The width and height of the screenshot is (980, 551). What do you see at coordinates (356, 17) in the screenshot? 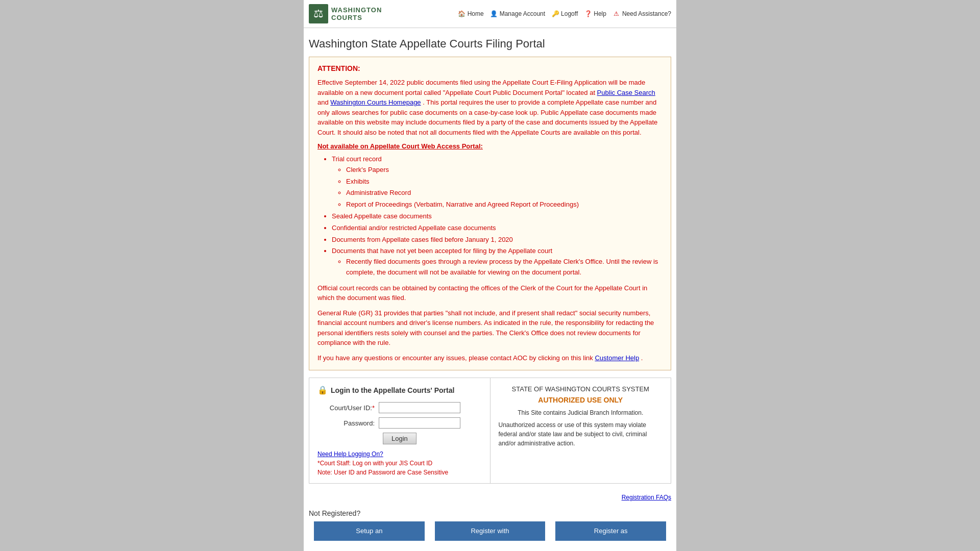
I see `logo-courts: COURTS` at bounding box center [356, 17].